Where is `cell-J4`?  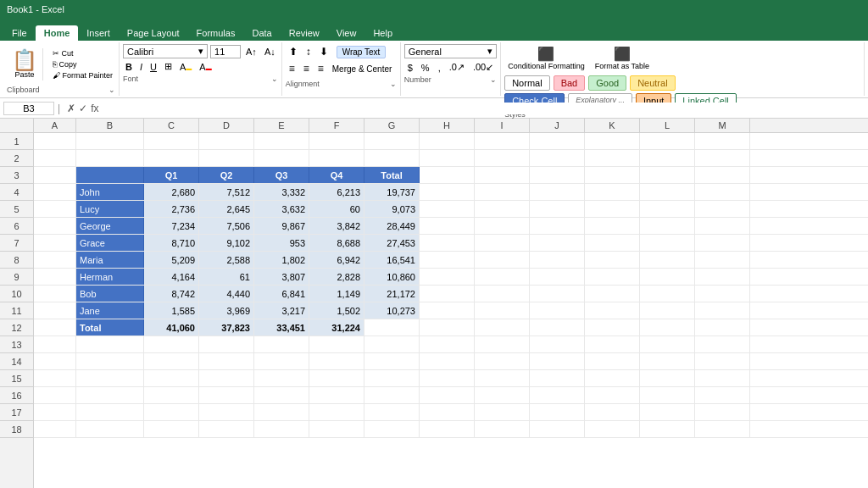 cell-J4 is located at coordinates (558, 191).